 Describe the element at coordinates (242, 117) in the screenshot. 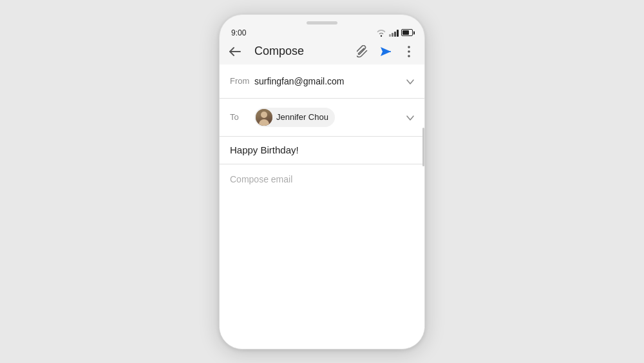

I see `to-label: To` at that location.